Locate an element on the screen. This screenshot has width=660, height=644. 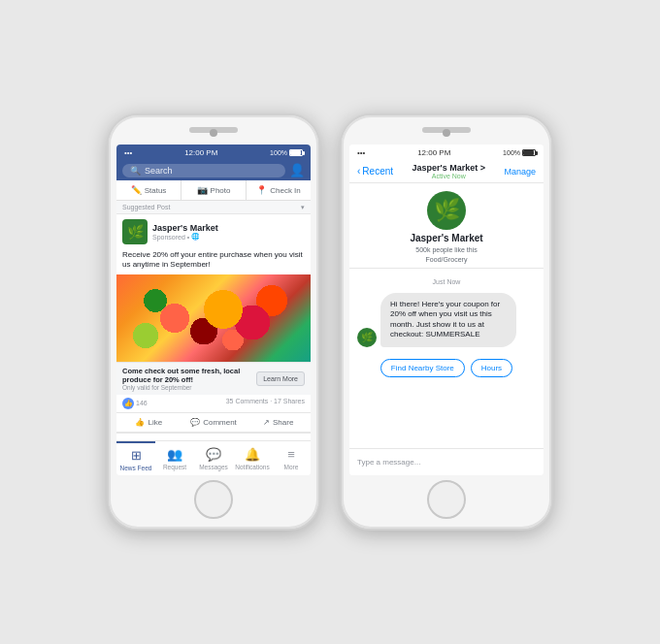
cta-subtext: Only valid for September is located at coordinates (189, 388).